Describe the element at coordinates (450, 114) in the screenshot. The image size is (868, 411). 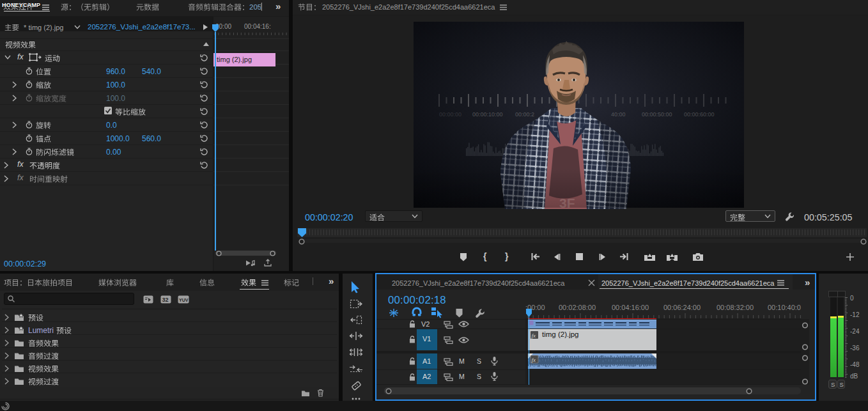
I see `svg-text: 00:00:00` at that location.